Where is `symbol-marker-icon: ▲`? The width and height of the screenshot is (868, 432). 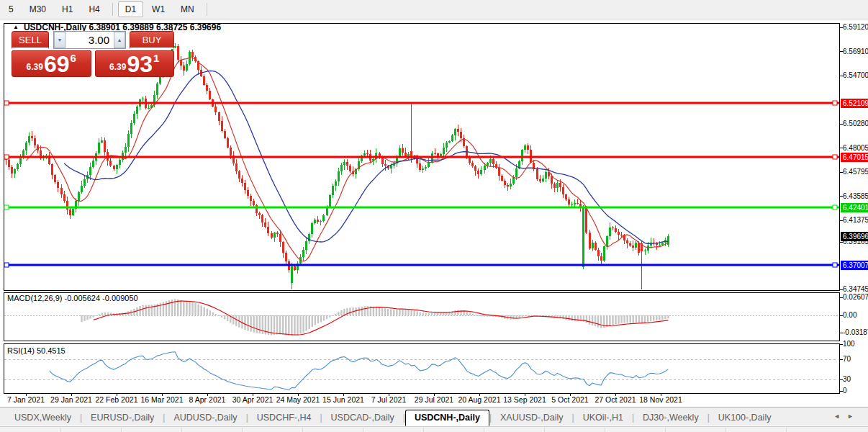
symbol-marker-icon: ▲ is located at coordinates (16, 27).